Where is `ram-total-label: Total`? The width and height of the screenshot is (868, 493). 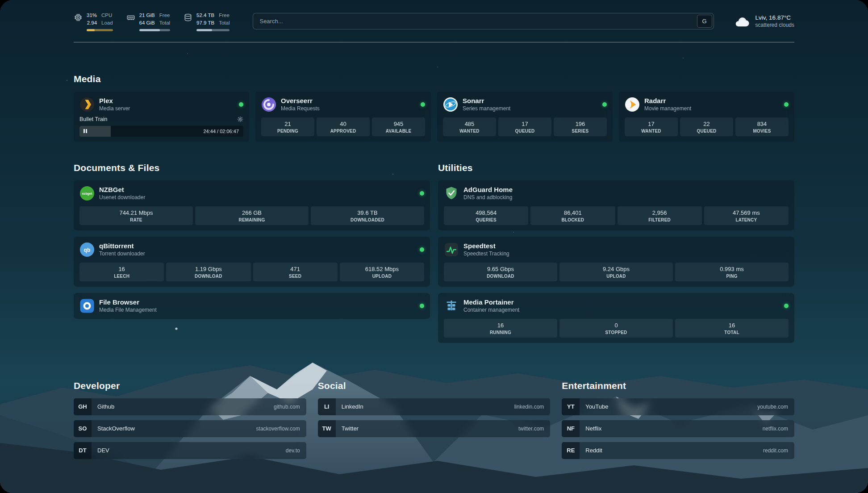
ram-total-label: Total is located at coordinates (165, 23).